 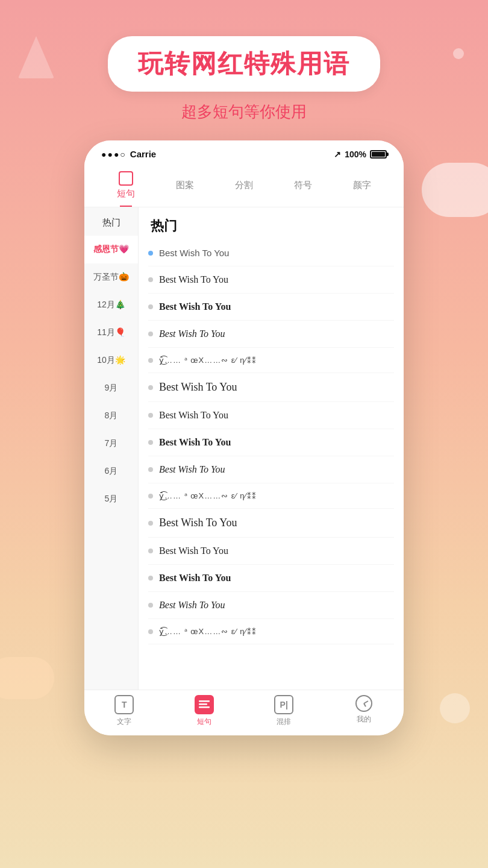 What do you see at coordinates (204, 722) in the screenshot?
I see `nav-label-phrase: 短句` at bounding box center [204, 722].